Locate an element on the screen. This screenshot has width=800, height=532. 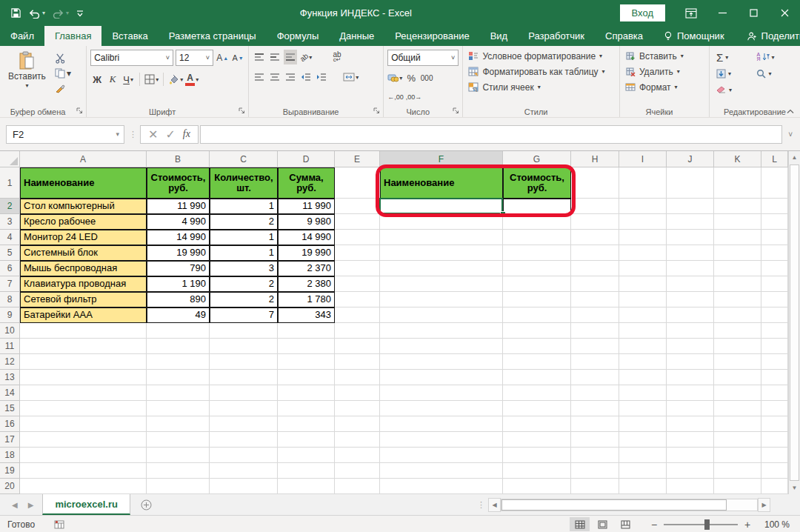
orientation-button: ab▾ is located at coordinates (306, 57).